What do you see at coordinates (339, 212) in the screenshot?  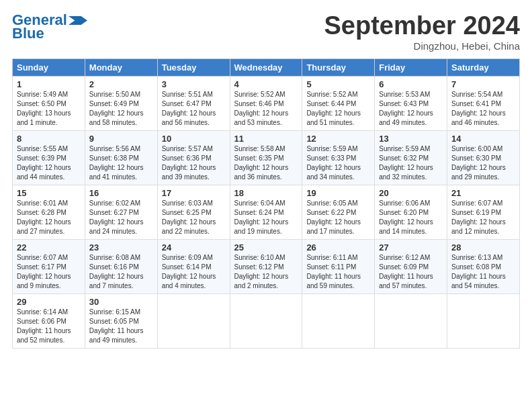 I see `calendar-cell: 19Sunrise: 6:05 AM Sunset: 6:22 PM Dayli…` at bounding box center [339, 212].